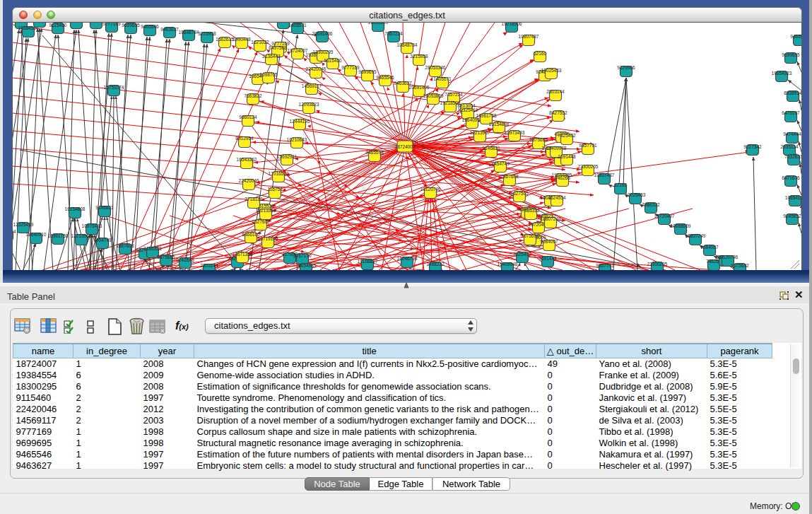 This screenshot has width=812, height=514. I want to click on svg-text: 28053346, so click(435, 68).